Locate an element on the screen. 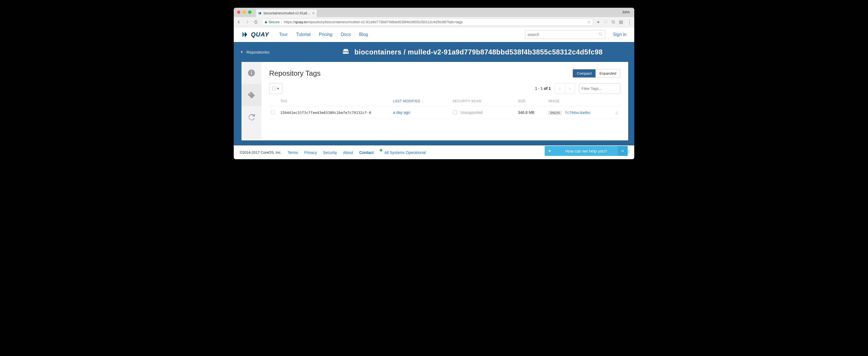 Image resolution: width=868 pixels, height=356 pixels. extension-box-icon: ⧉ is located at coordinates (613, 22).